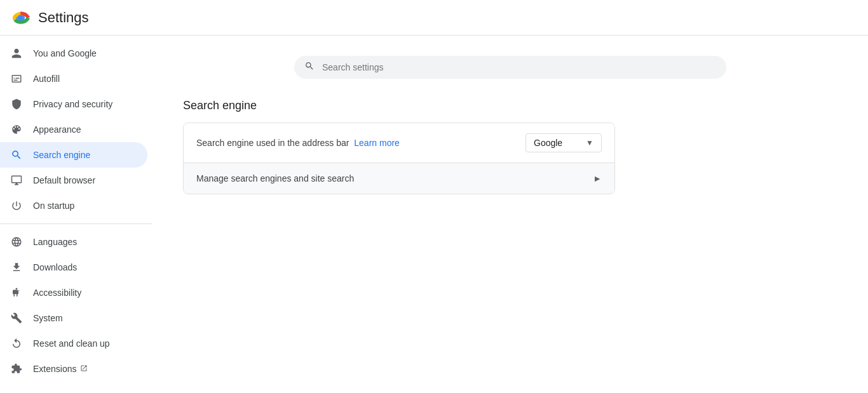 This screenshot has height=393, width=868. I want to click on dropdown-arrow-icon: ▼, so click(590, 143).